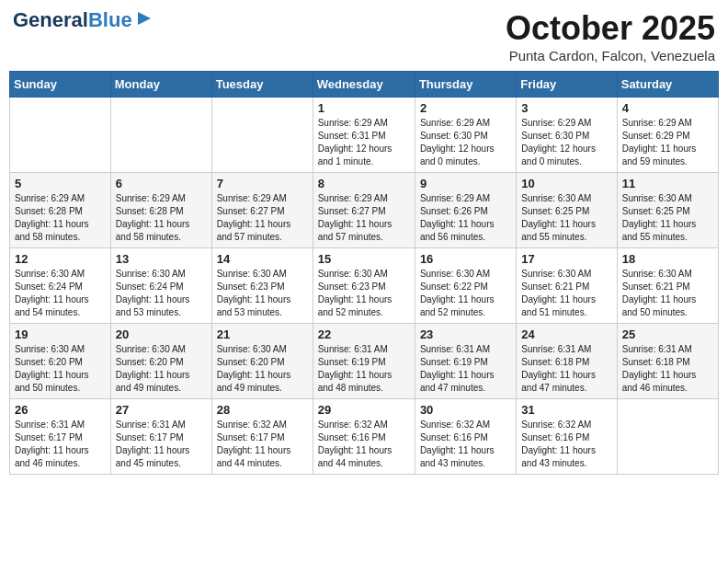 This screenshot has width=728, height=563. Describe the element at coordinates (566, 109) in the screenshot. I see `day-number: 3` at that location.